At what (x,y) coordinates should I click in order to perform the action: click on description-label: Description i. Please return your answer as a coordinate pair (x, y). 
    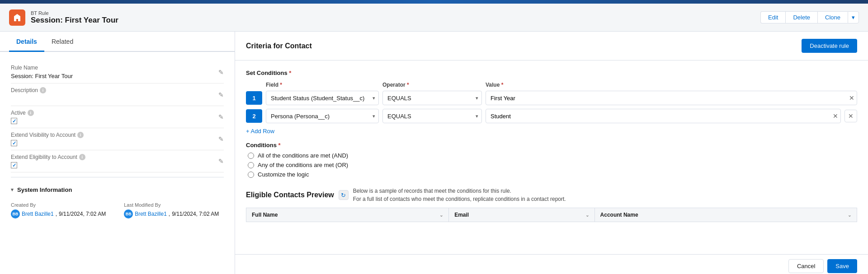
    Looking at the image, I should click on (28, 90).